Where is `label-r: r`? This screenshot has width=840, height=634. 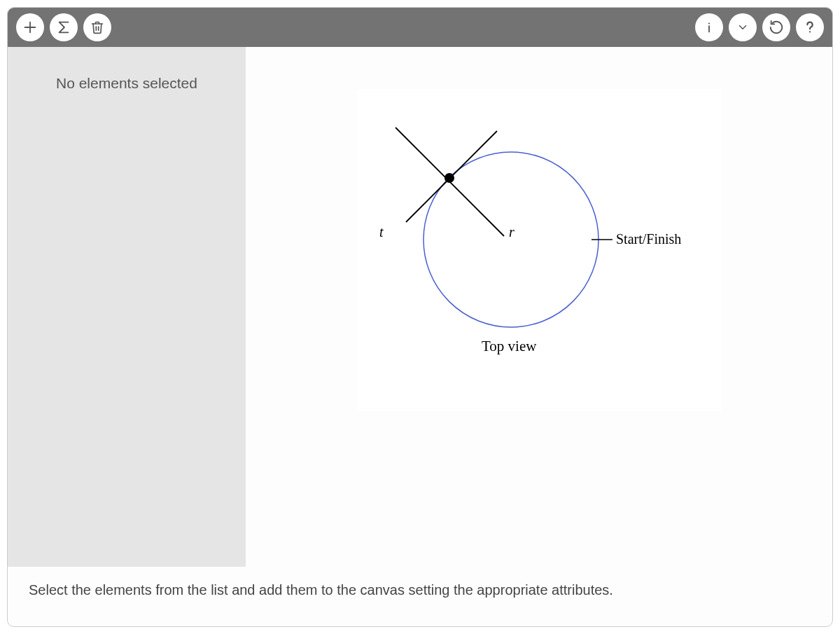 label-r: r is located at coordinates (512, 233).